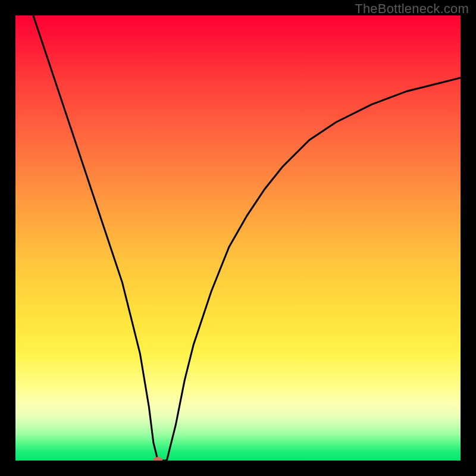 Image resolution: width=476 pixels, height=476 pixels. Describe the element at coordinates (412, 9) in the screenshot. I see `watermark-text: TheBottleneck.com` at that location.